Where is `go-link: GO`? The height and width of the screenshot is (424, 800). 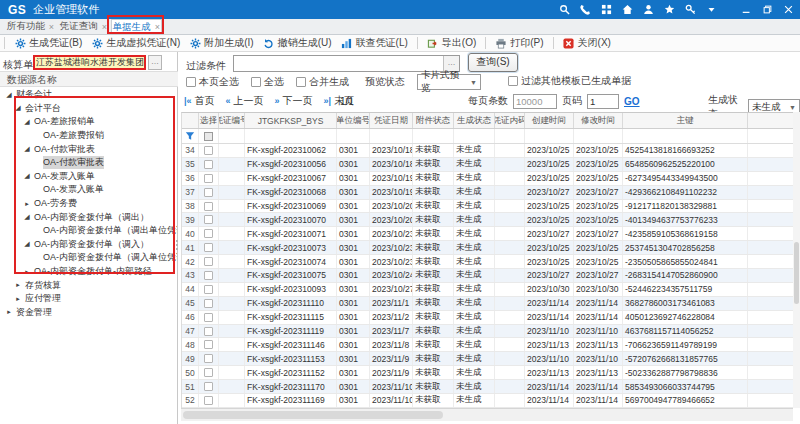
go-link: GO is located at coordinates (632, 102).